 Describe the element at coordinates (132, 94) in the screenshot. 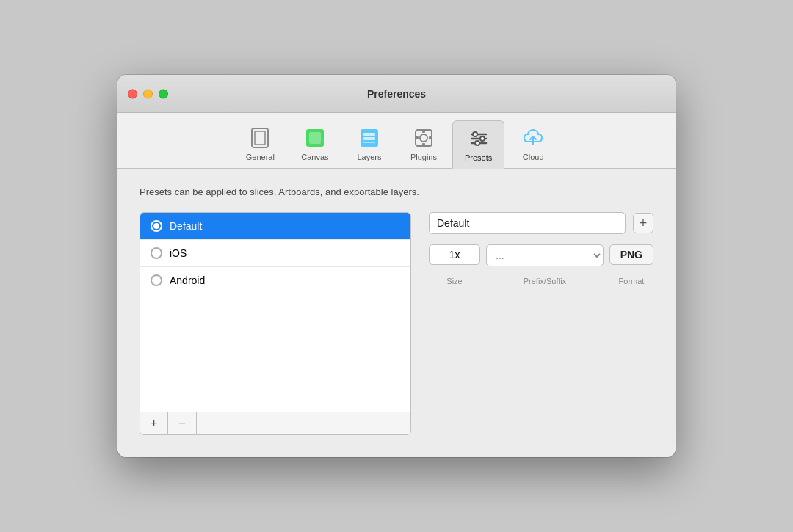

I see `close-button` at that location.